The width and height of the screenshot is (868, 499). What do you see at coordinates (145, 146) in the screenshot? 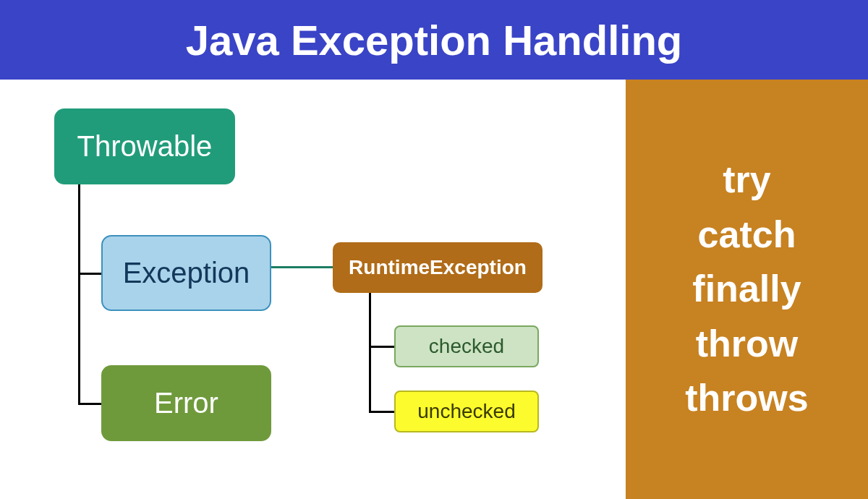
I see `node-label: Throwable` at bounding box center [145, 146].